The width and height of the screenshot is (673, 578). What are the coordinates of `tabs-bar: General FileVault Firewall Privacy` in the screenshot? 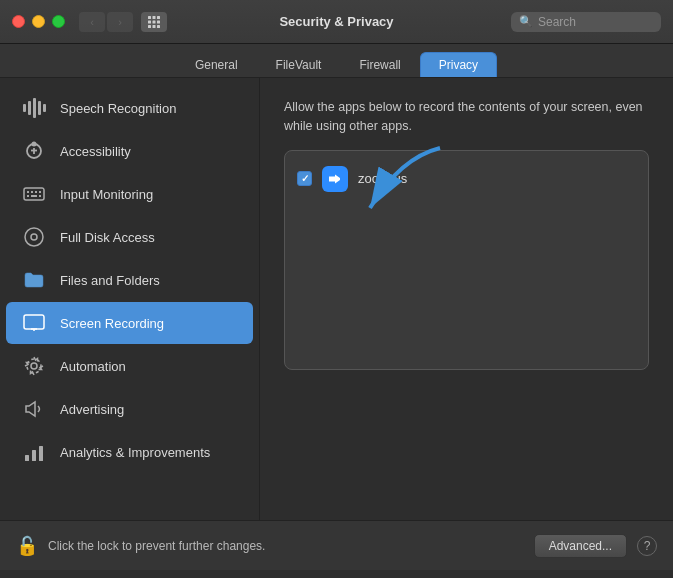 It's located at (336, 61).